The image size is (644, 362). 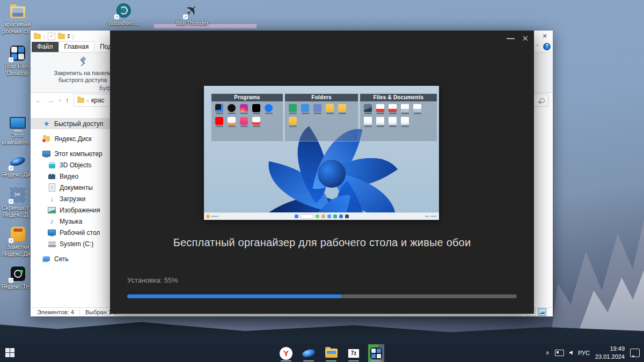 What do you see at coordinates (18, 28) in the screenshot?
I see `desktop-icon-label: красивый рбочий ст...` at bounding box center [18, 28].